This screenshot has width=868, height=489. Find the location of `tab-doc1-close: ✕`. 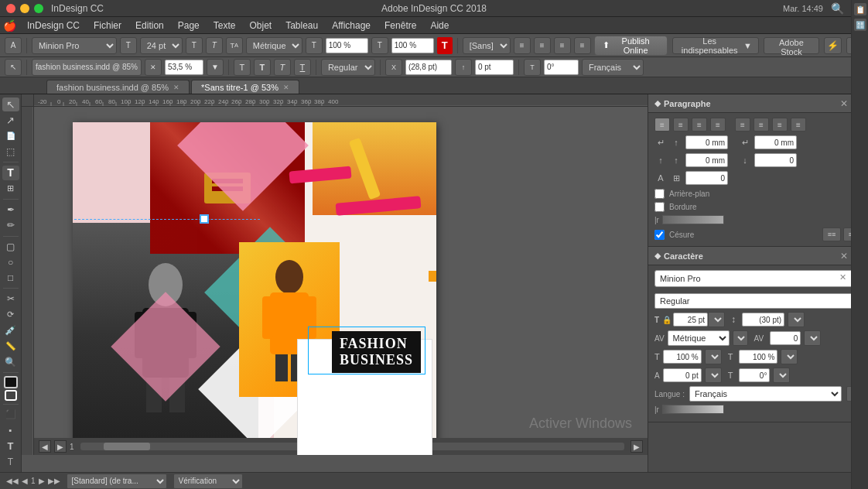

tab-doc1-close: ✕ is located at coordinates (153, 67).